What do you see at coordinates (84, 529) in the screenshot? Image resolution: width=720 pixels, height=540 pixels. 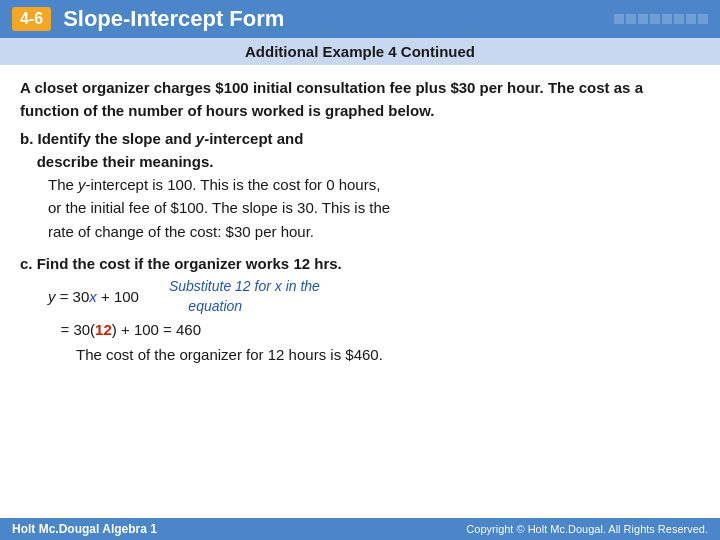 I see `footer-left: Holt Mc.Dougal Algebra 1` at bounding box center [84, 529].